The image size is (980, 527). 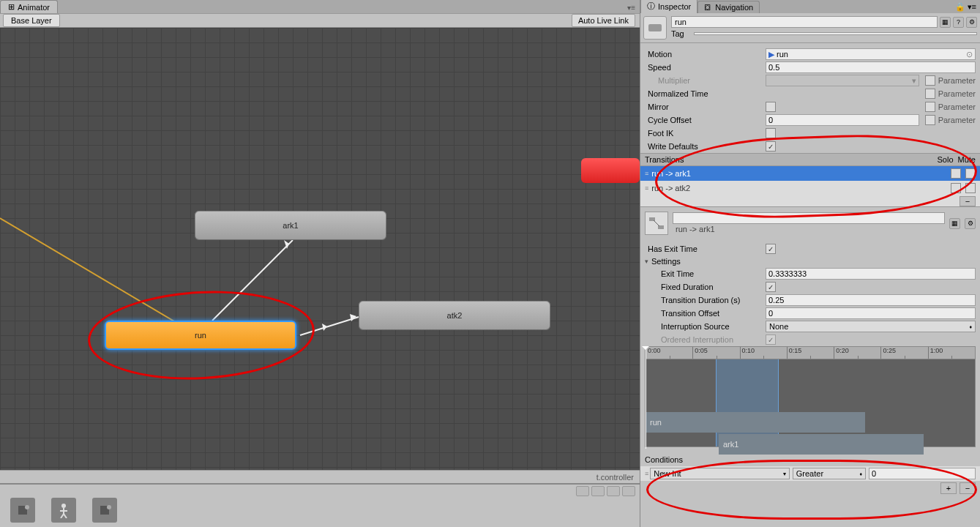 What do you see at coordinates (706, 54) in the screenshot?
I see `motion-label: Motion` at bounding box center [706, 54].